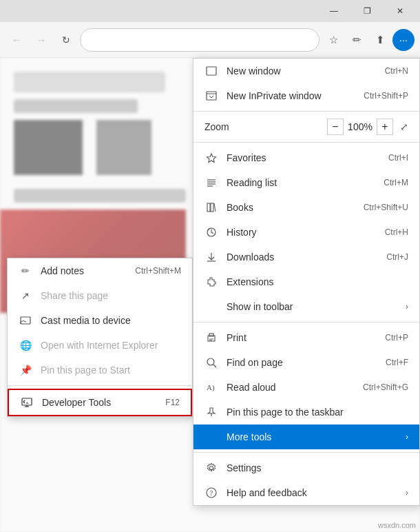  Describe the element at coordinates (211, 493) in the screenshot. I see `help-icon: ?` at that location.